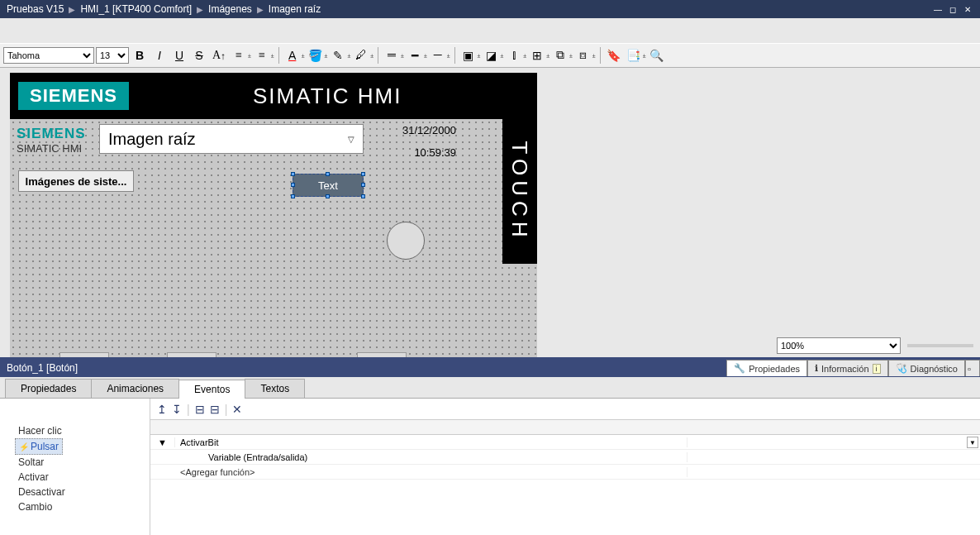  Describe the element at coordinates (953, 9) in the screenshot. I see `window-controls: — ◻ ✕` at that location.